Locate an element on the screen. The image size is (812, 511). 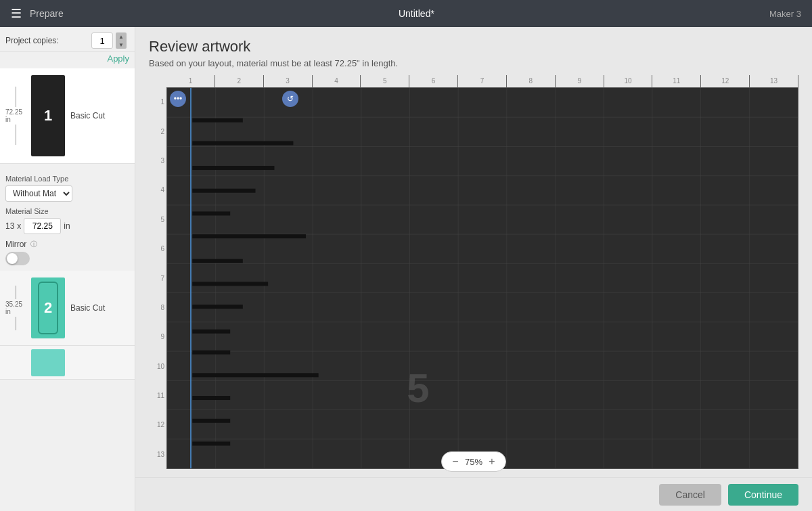
ruler-row-4: 4 is located at coordinates (158, 190).